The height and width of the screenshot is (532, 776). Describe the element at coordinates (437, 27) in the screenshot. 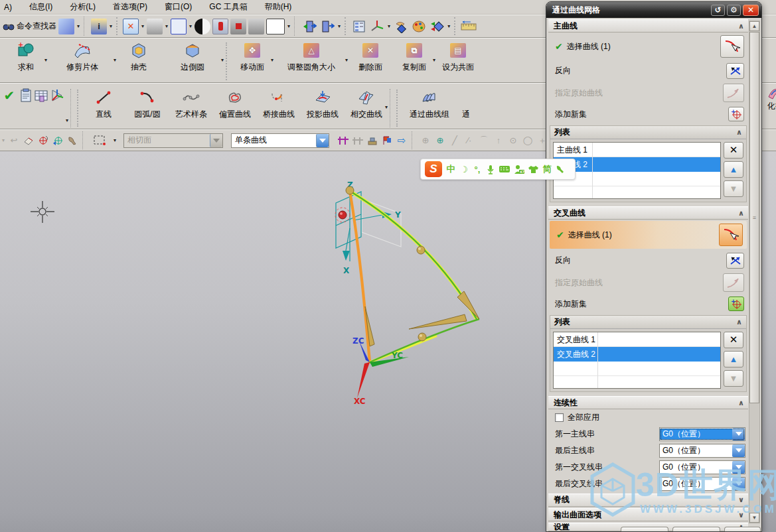

I see `diamond-arrows-icon` at that location.